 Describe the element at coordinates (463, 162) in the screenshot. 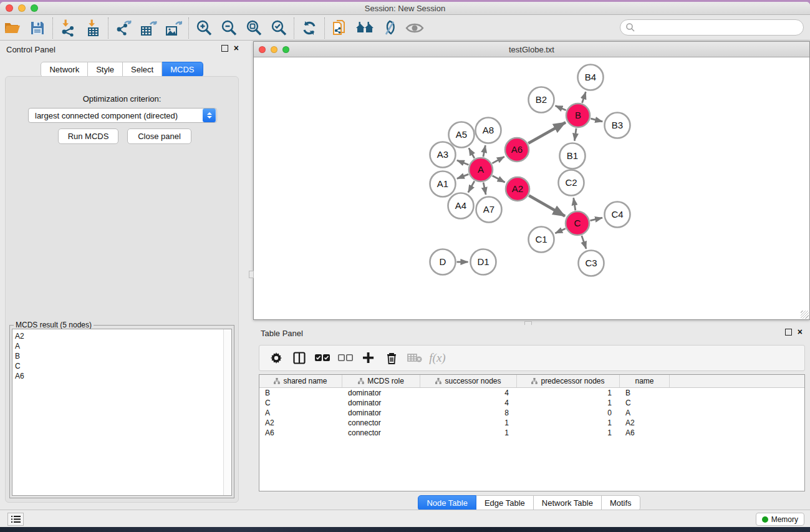

I see `edge-A-A3` at that location.